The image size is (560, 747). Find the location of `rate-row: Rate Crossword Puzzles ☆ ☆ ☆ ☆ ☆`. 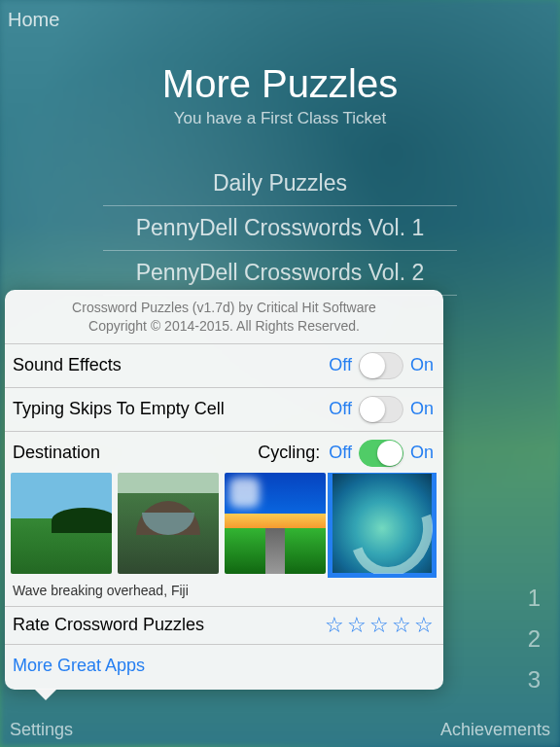

rate-row: Rate Crossword Puzzles ☆ ☆ ☆ ☆ ☆ is located at coordinates (224, 624).